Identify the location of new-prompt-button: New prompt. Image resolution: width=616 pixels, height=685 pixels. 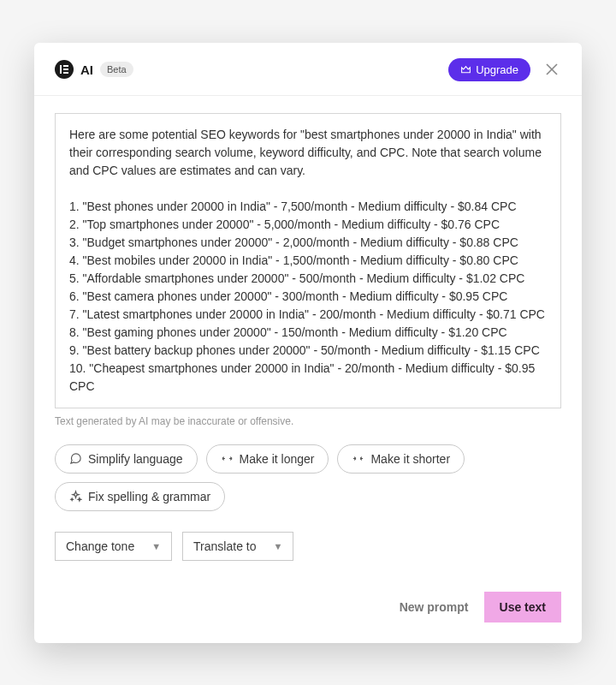
(435, 607).